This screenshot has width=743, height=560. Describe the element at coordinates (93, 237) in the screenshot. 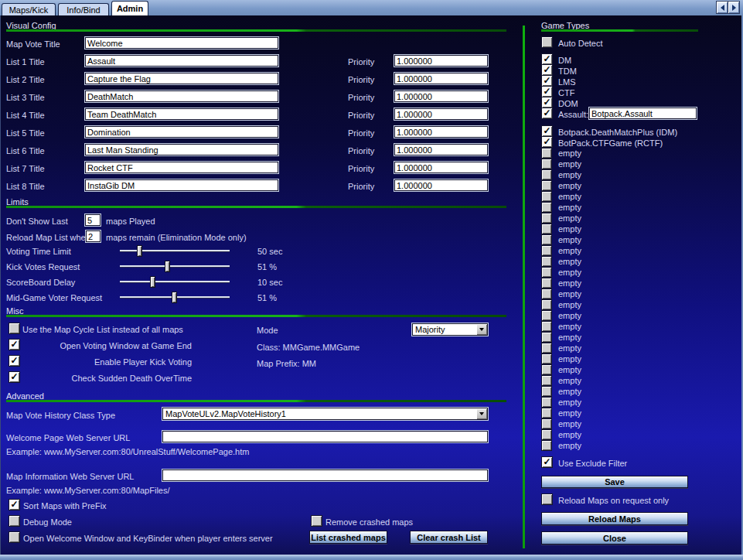

I see `reload-when-input` at that location.